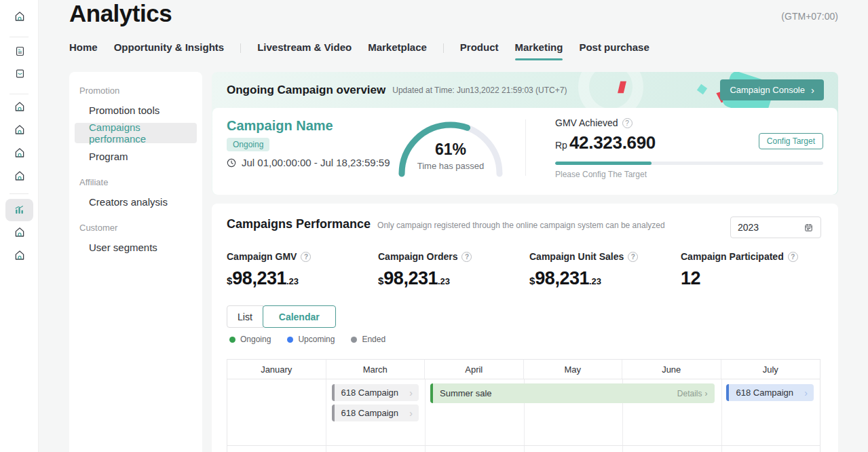  Describe the element at coordinates (245, 316) in the screenshot. I see `list-view-button: List` at that location.